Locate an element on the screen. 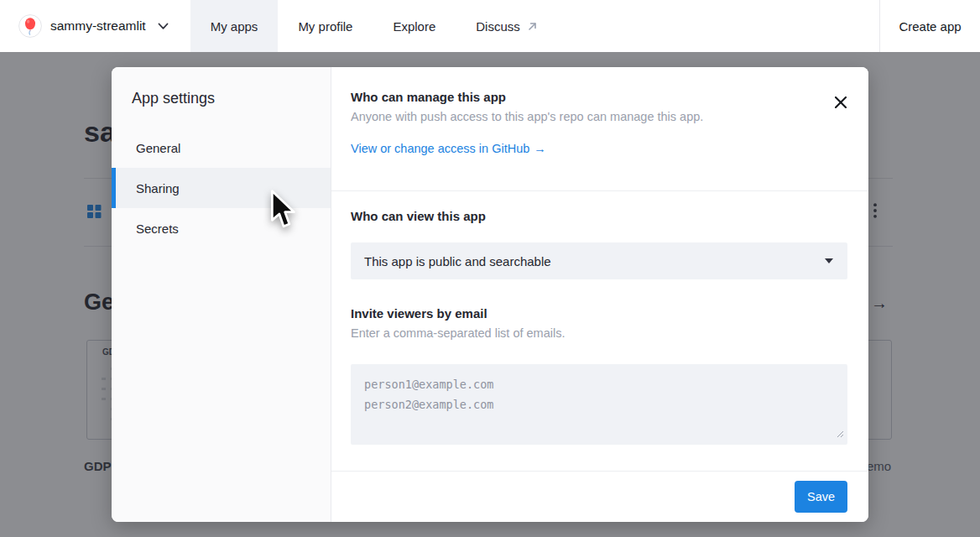 The height and width of the screenshot is (537, 980). view-heading: Who can view this app is located at coordinates (599, 216).